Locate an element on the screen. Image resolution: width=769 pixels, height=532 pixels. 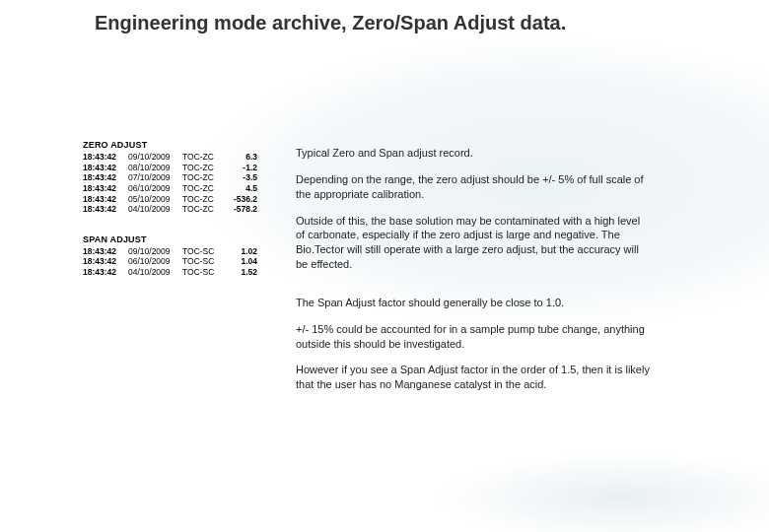
data-panel: ZERO ADJUST 18:43:42 09/10/2009 TOC-ZC 6… is located at coordinates (179, 209).